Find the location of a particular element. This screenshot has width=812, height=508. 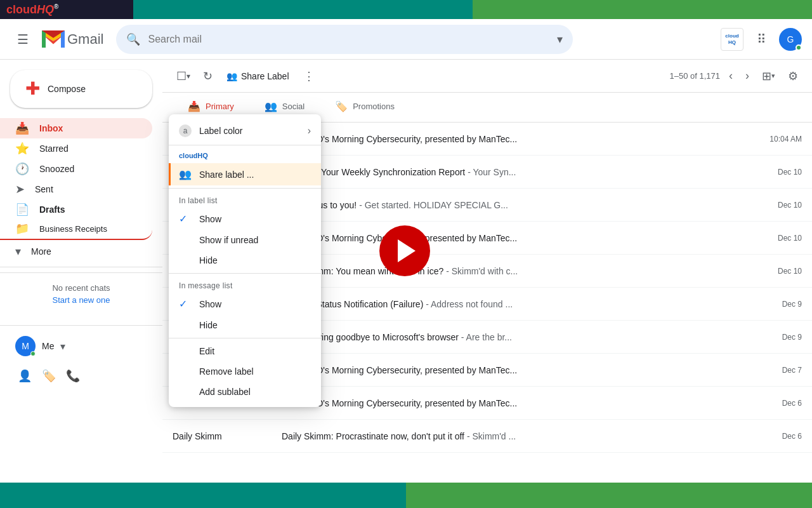

settings-button: ⚙ is located at coordinates (793, 76).